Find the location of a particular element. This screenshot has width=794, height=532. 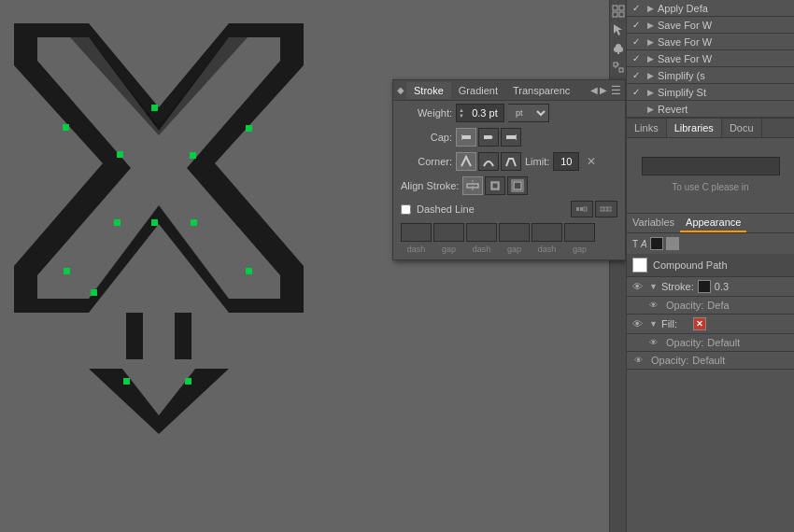

panel-menu-icon: ☰ is located at coordinates (617, 91).